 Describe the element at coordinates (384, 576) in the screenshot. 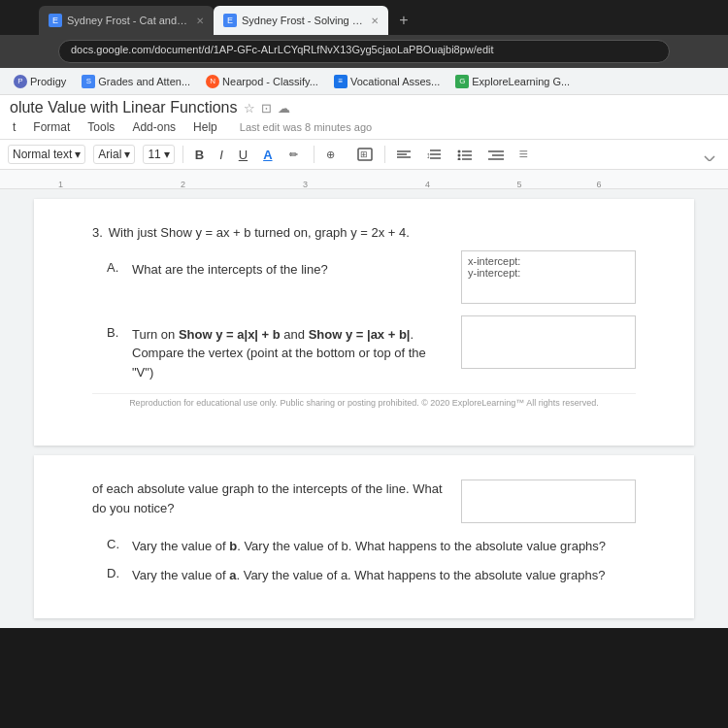

I see `sub-d-text: Vary the value of a. Vary the value of a…` at that location.